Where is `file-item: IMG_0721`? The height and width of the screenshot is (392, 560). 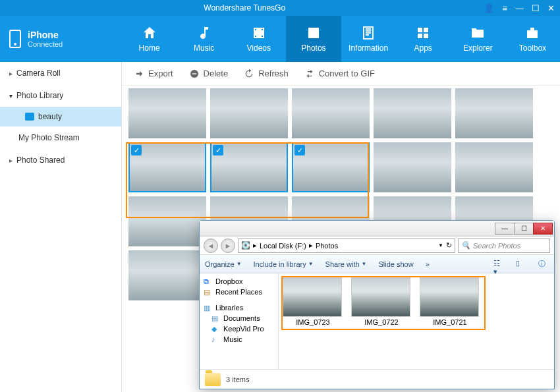
file-item: IMG_0721 is located at coordinates (450, 302).